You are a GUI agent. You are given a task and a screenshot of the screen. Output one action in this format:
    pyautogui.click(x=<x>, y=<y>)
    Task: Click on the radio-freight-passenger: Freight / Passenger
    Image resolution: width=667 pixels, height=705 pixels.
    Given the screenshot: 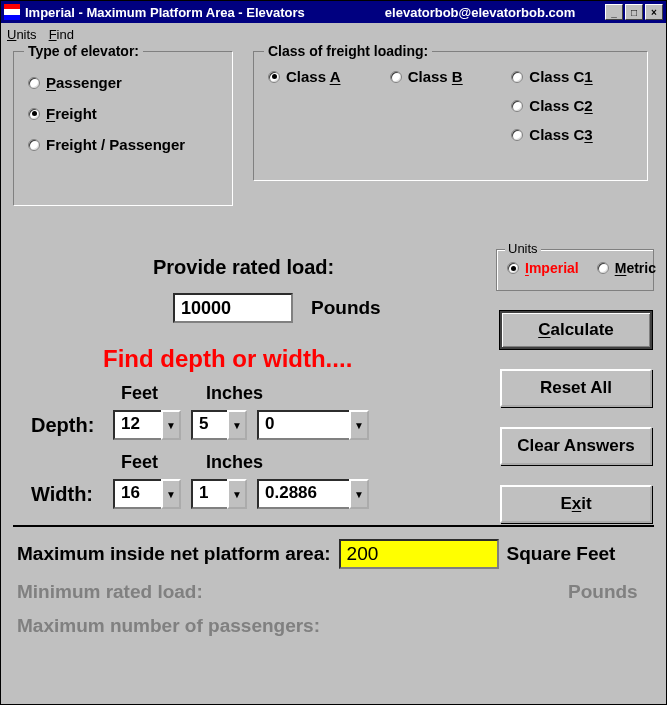 What is the action you would take?
    pyautogui.click(x=123, y=144)
    